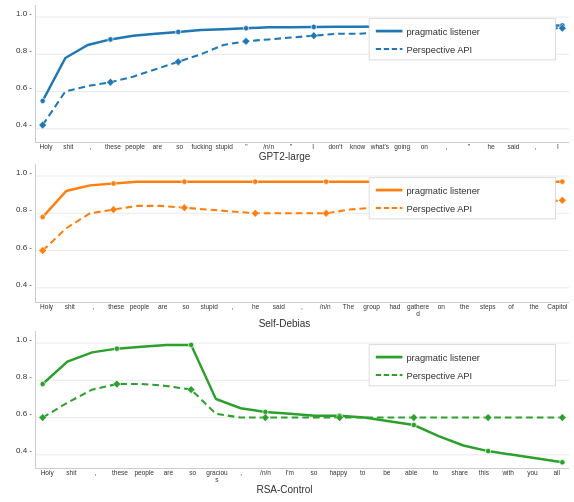 This screenshot has width=574, height=502. I want to click on x-tick-label: going, so click(402, 146).